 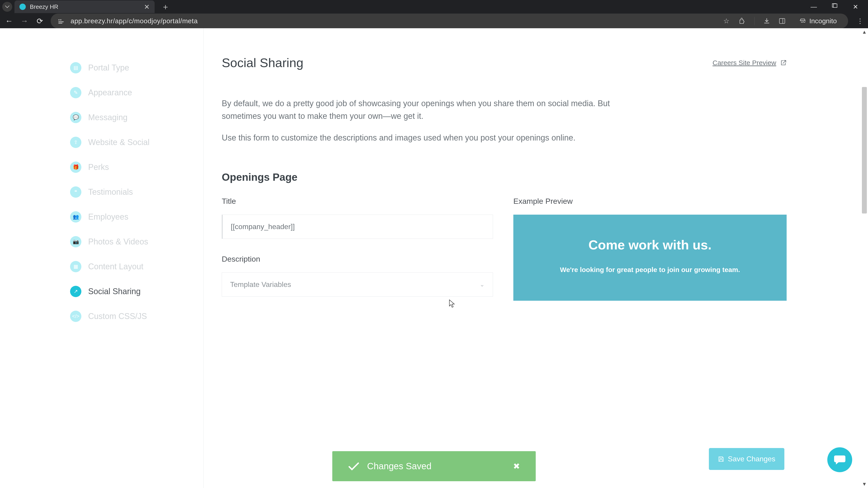 What do you see at coordinates (434, 110) in the screenshot?
I see `intro-paragraph-1: By default, we do a pretty good job of s…` at bounding box center [434, 110].